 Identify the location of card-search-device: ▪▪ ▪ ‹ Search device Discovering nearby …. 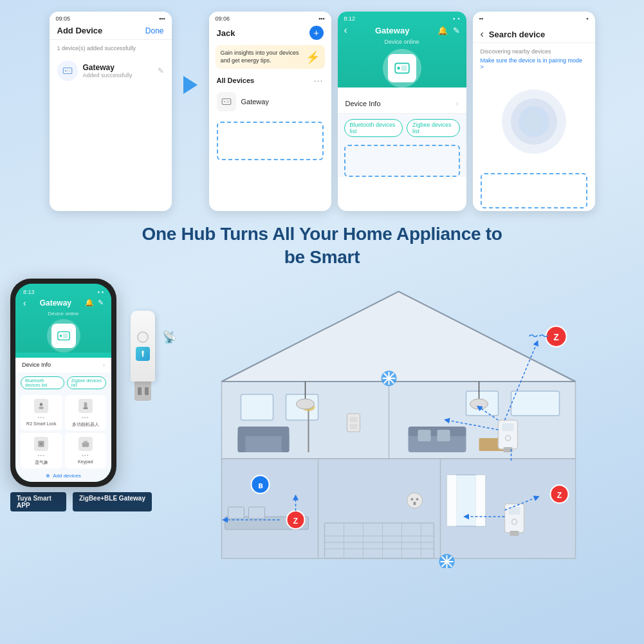
(534, 111).